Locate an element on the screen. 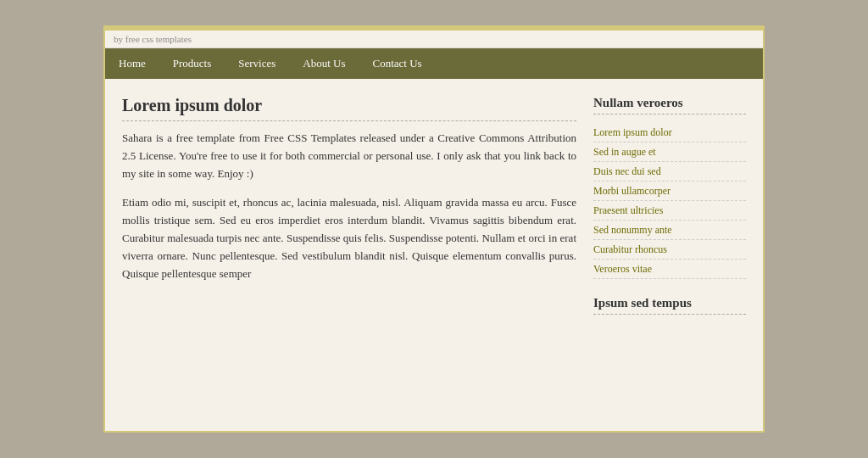  nav-item-services: Services is located at coordinates (257, 64).